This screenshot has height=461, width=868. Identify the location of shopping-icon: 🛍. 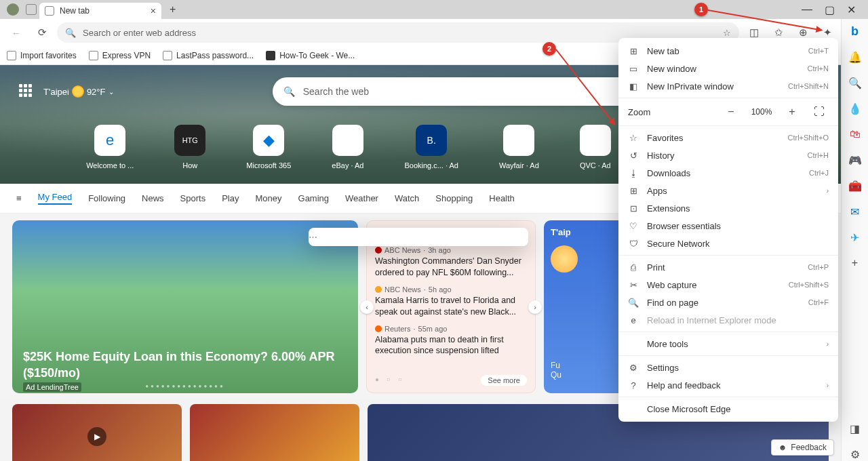
(855, 134).